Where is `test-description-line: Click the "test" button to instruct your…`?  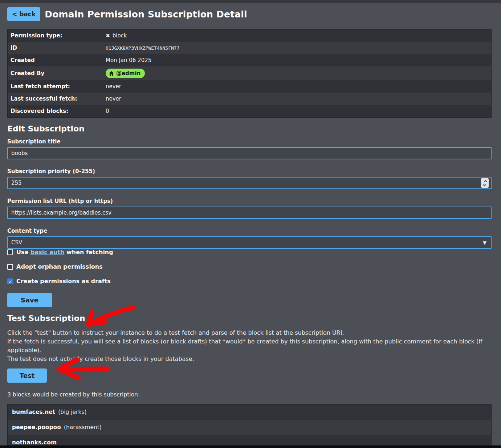 test-description-line: Click the "test" button to instruct your… is located at coordinates (249, 333).